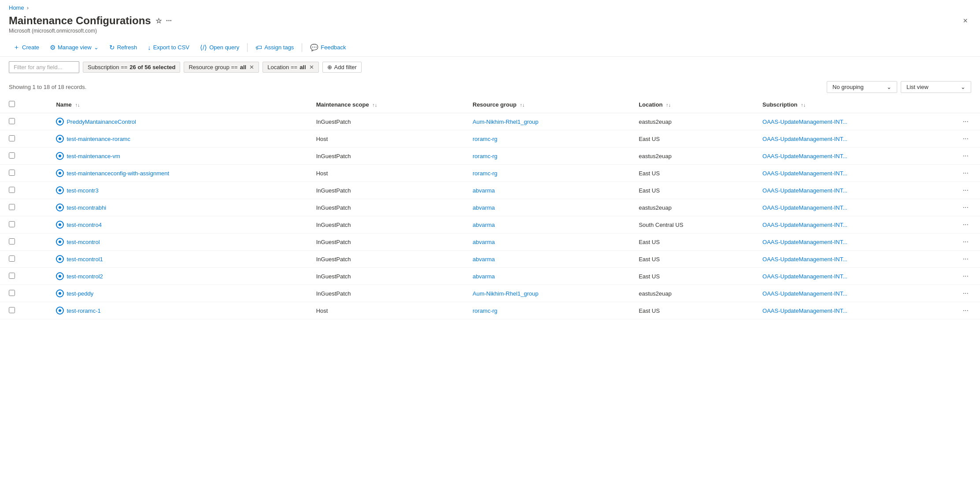  I want to click on row-more-button-4: ···, so click(965, 190).